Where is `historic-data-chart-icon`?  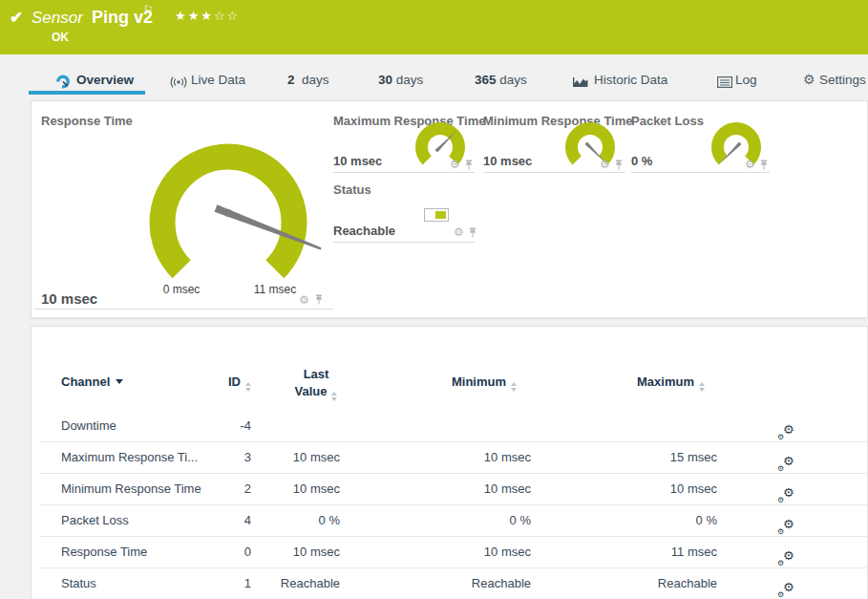
historic-data-chart-icon is located at coordinates (581, 82).